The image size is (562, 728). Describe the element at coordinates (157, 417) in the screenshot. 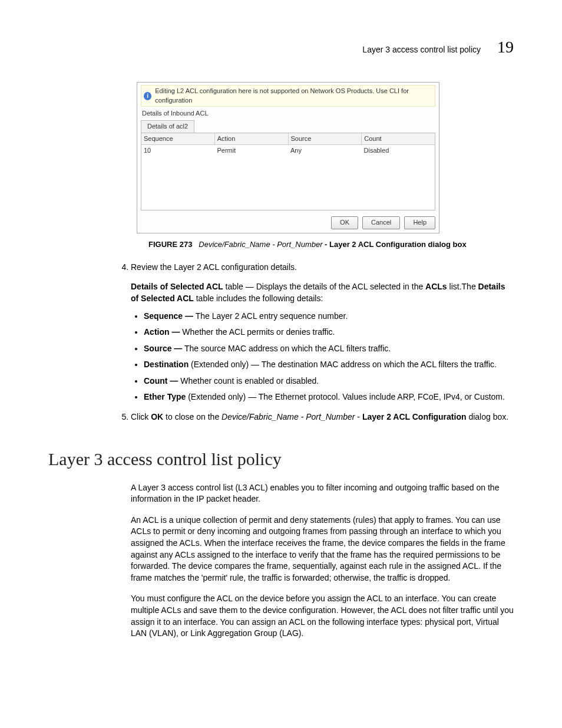

I see `s5b: OK` at that location.